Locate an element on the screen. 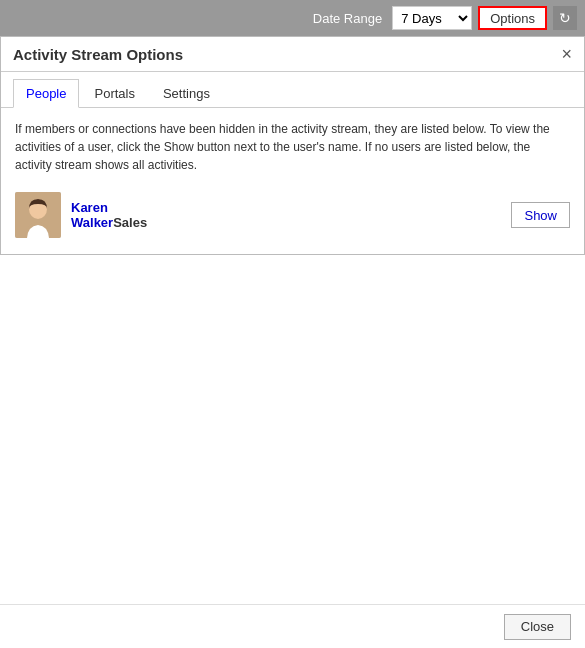 Image resolution: width=585 pixels, height=648 pixels. person-info: Karen WalkerSales is located at coordinates (286, 215).